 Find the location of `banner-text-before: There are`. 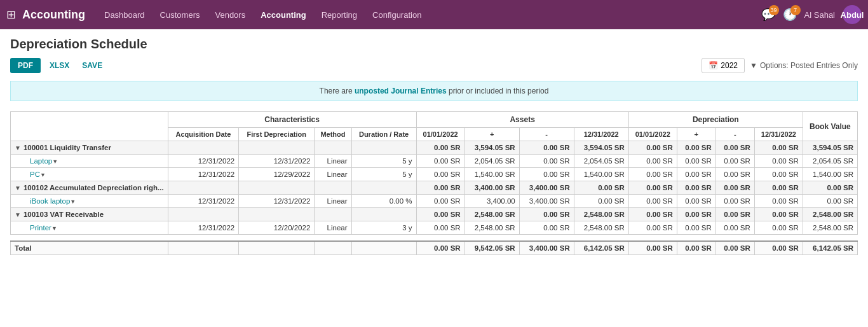

banner-text-before: There are is located at coordinates (337, 91).